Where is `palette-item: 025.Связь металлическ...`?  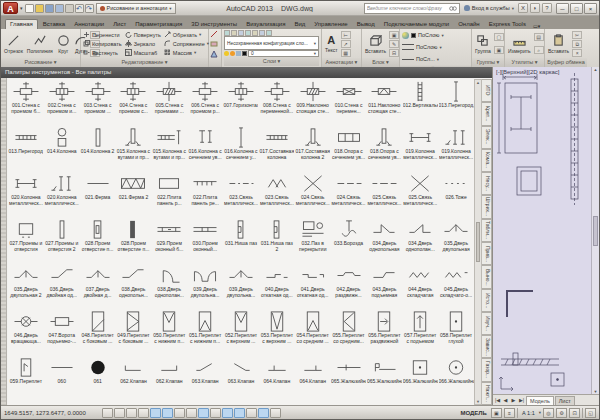
palette-item: 025.Связь металлическ... is located at coordinates (384, 194).